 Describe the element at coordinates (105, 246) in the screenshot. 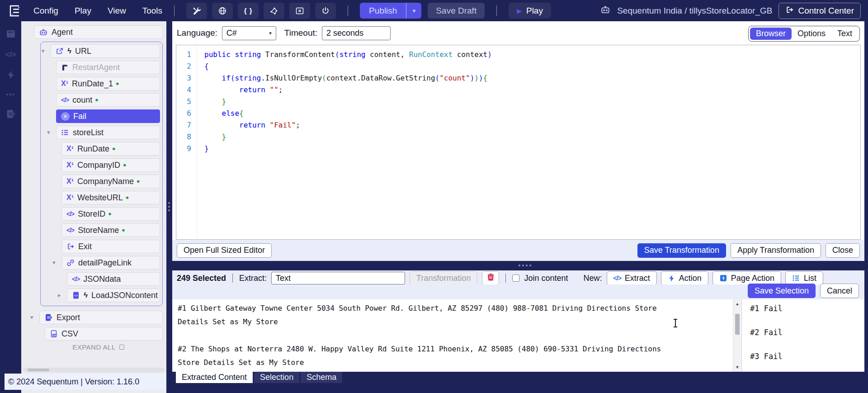

I see `tree-item-exit: Exit` at that location.